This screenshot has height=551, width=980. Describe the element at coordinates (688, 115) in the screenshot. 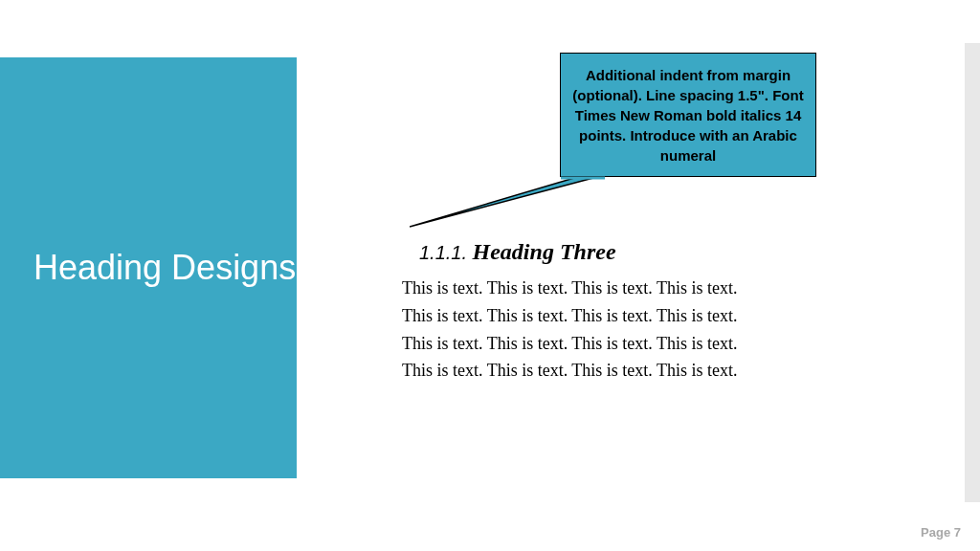

I see `callout-box: Additional indent from margin (optional)…` at that location.